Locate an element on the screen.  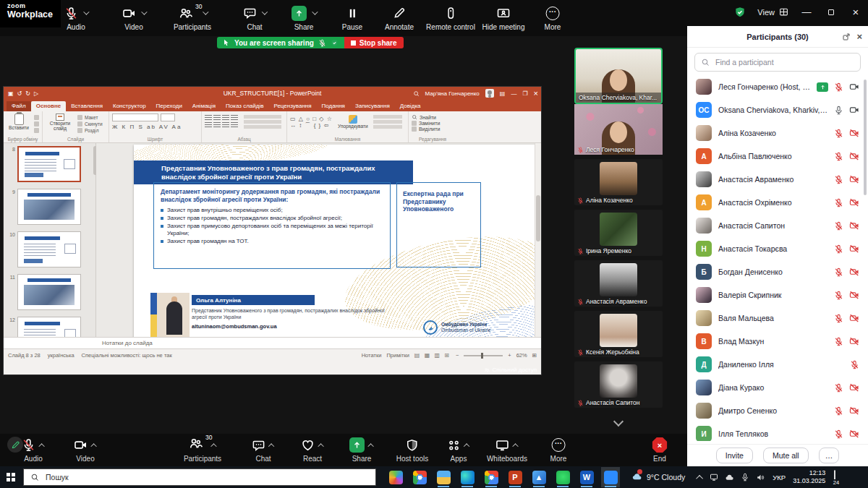
search-input is located at coordinates (784, 62).